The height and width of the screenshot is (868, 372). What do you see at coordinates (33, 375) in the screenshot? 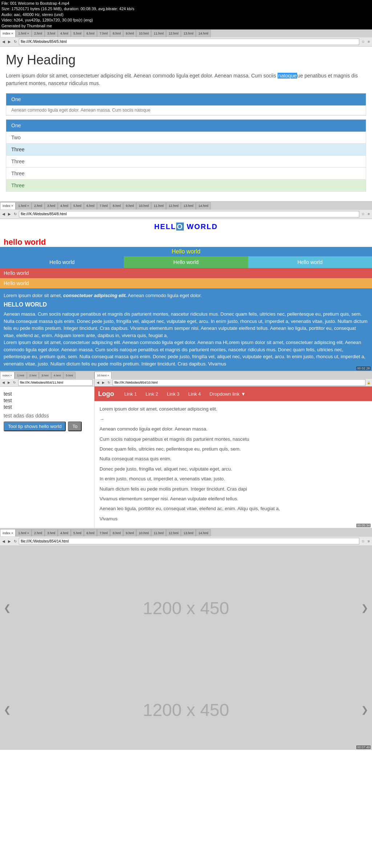
I see `browser-tab-3-2: 2.hml` at bounding box center [33, 375].